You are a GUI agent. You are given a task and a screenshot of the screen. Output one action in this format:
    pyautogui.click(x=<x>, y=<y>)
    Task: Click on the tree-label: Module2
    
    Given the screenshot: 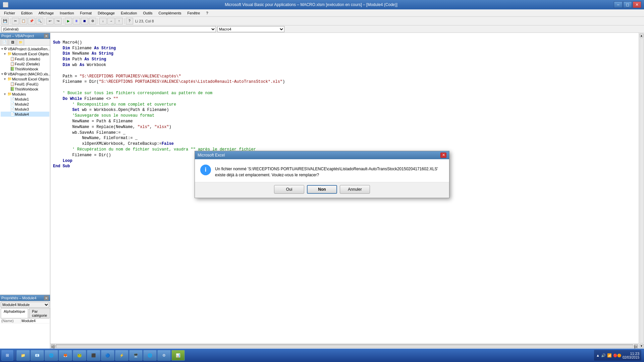 What is the action you would take?
    pyautogui.click(x=22, y=104)
    